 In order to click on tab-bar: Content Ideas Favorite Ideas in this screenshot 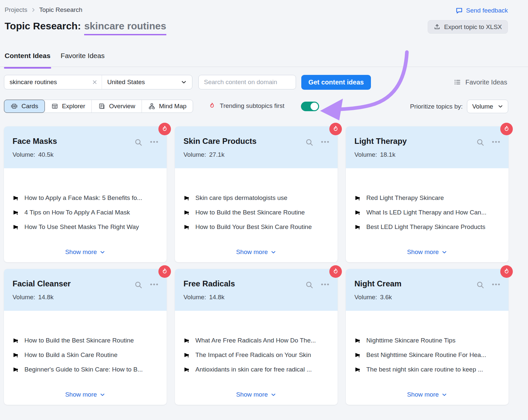, I will do `click(55, 60)`.